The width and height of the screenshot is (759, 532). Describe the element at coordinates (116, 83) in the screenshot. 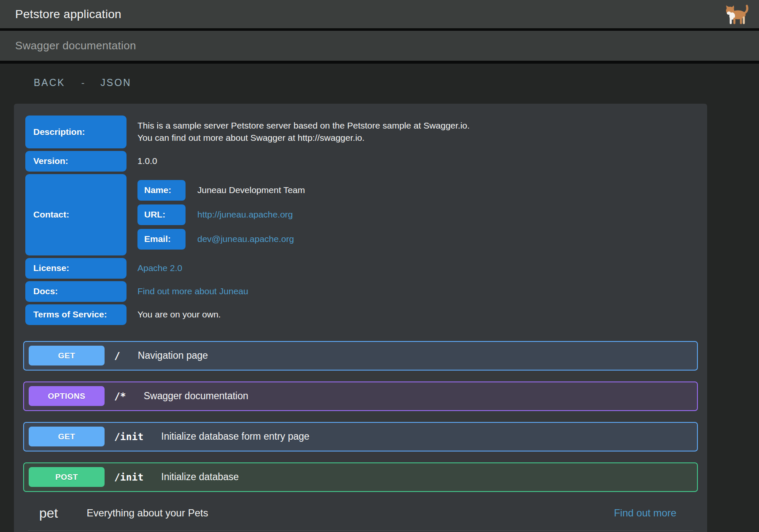

I see `json-link: JSON` at that location.